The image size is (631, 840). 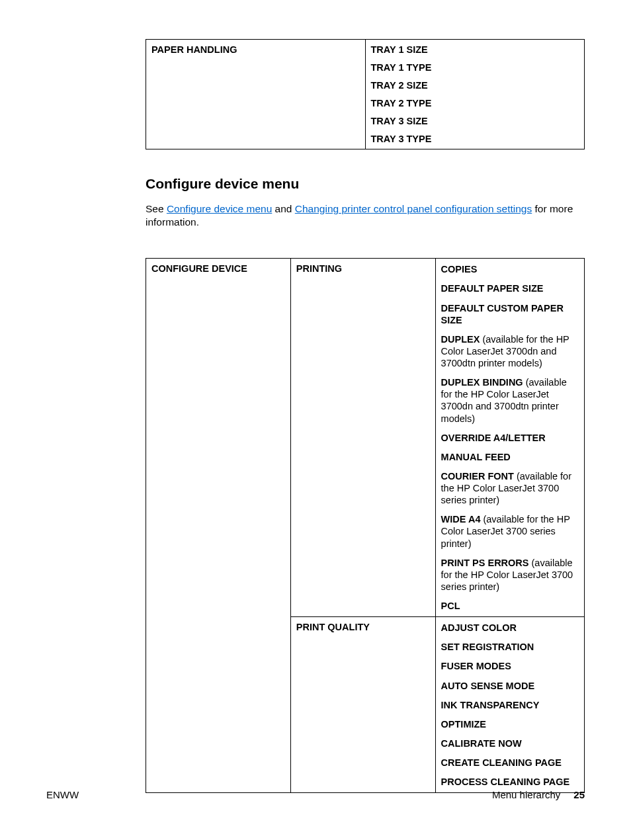 I want to click on menu-item: INK TRANSPARENCY, so click(x=510, y=705).